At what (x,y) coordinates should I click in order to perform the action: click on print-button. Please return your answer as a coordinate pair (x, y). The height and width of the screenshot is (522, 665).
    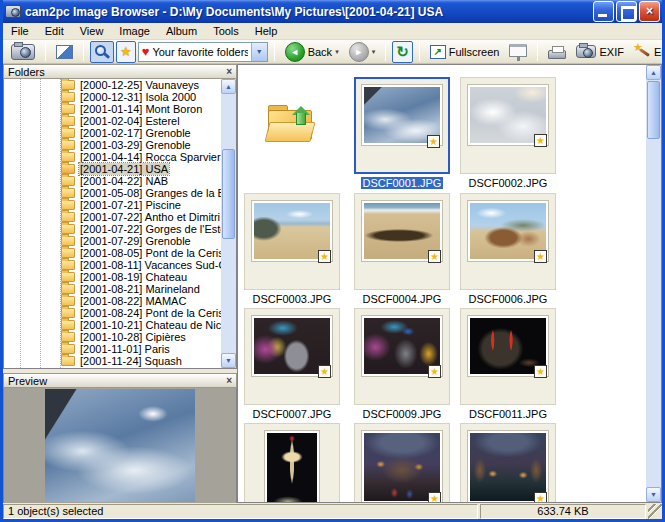
    Looking at the image, I should click on (557, 52).